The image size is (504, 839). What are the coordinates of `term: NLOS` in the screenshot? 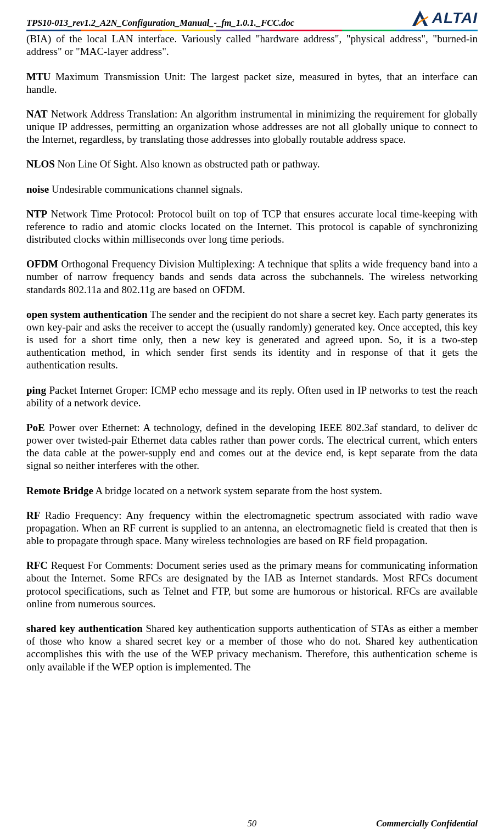 It's located at (41, 164).